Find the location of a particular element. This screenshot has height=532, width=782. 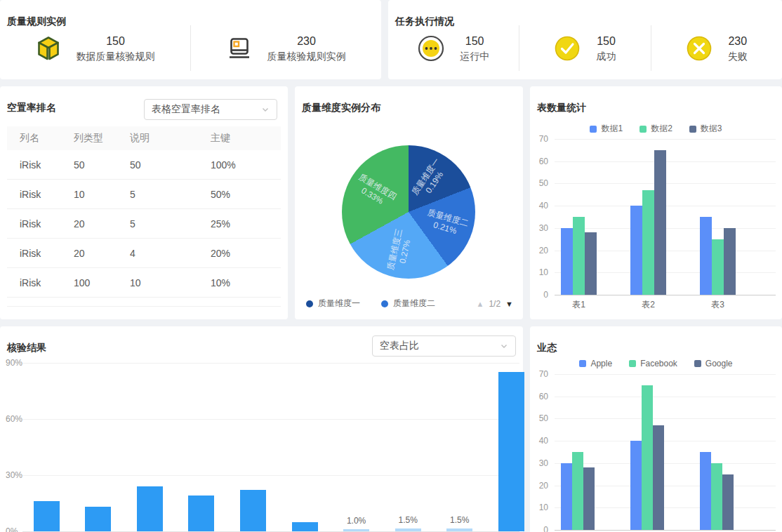

legend-page-up-icon: ▲ is located at coordinates (480, 304).